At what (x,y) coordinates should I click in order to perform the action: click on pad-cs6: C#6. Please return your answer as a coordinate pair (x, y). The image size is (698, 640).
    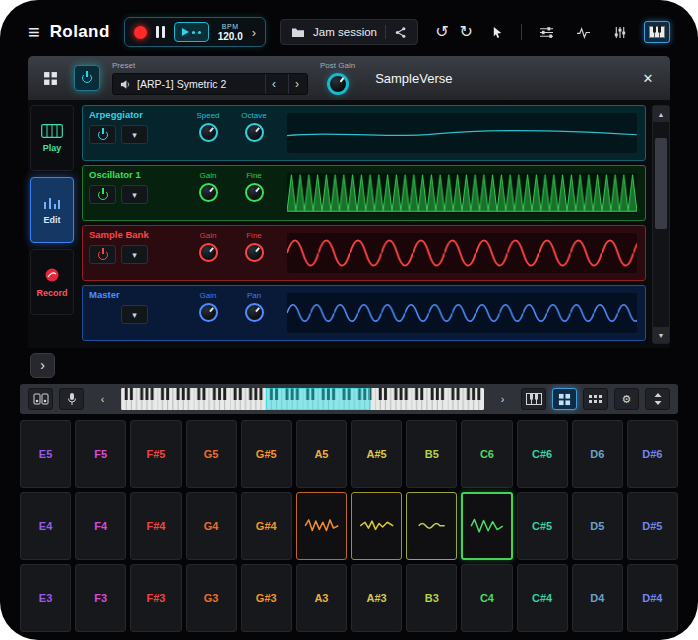
    Looking at the image, I should click on (542, 454).